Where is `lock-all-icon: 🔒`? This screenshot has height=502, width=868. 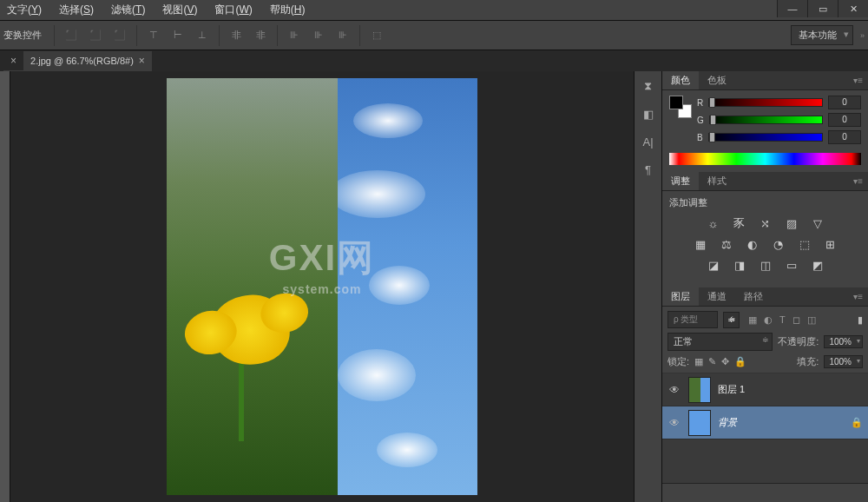 lock-all-icon: 🔒 is located at coordinates (740, 361).